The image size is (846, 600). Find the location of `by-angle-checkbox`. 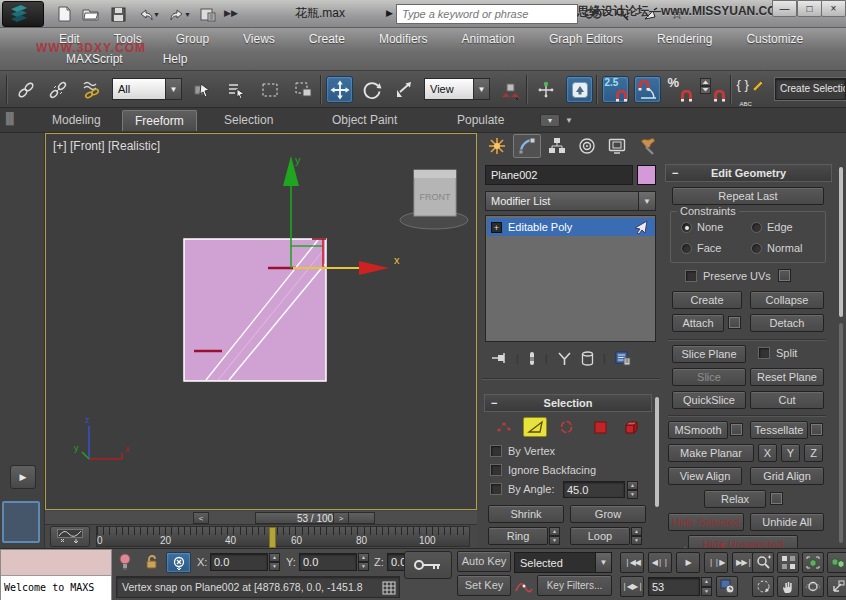

by-angle-checkbox is located at coordinates (496, 489).